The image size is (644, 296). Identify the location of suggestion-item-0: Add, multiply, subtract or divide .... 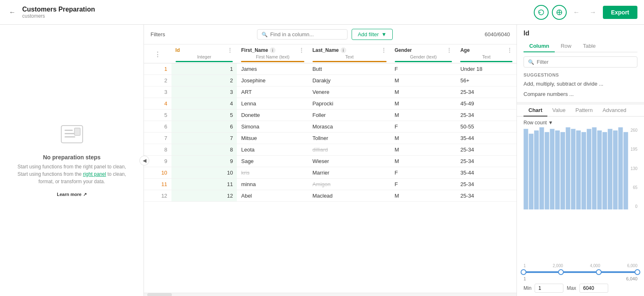
(581, 84).